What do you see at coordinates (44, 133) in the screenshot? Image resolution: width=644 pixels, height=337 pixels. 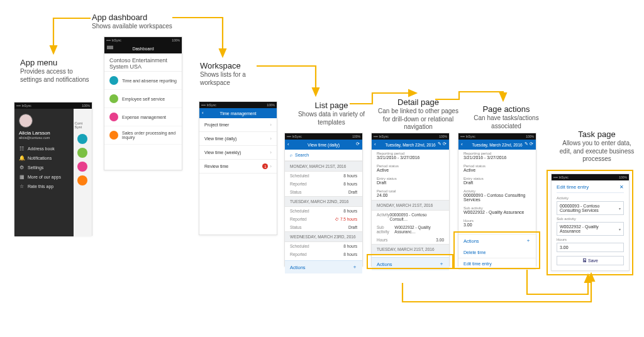 I see `user-name: Alicia Larsson` at bounding box center [44, 133].